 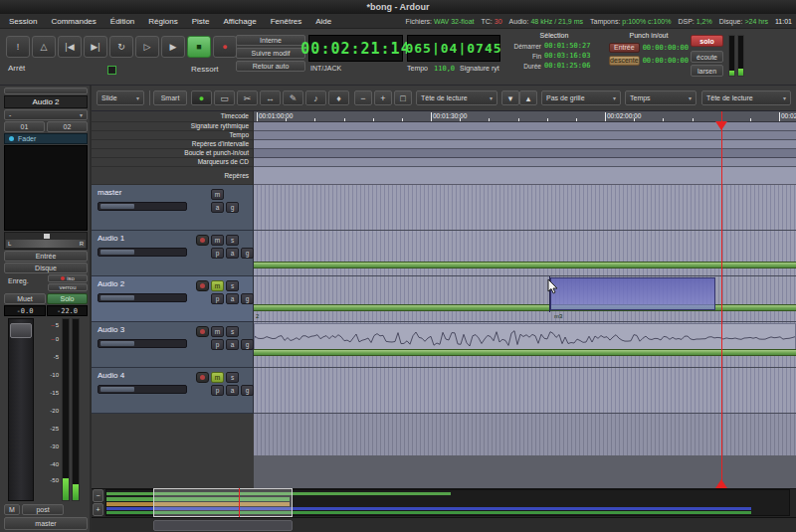 What do you see at coordinates (173, 254) in the screenshot?
I see `track-header-audio-1: Audio 1mspag` at bounding box center [173, 254].